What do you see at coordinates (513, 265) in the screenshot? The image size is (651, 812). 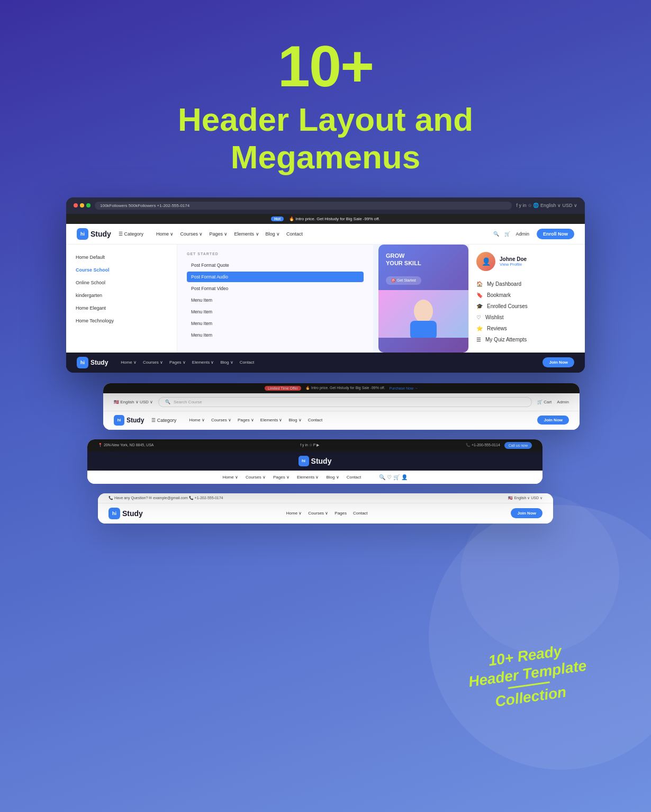 I see `profile-view-link: View Profile` at bounding box center [513, 265].